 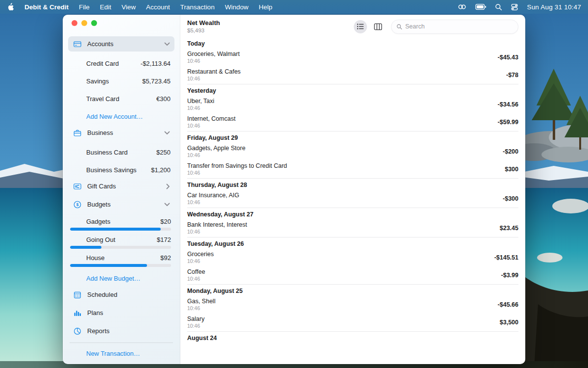 What do you see at coordinates (353, 223) in the screenshot?
I see `transaction-group: Wednesday, August 27 Bank Interest, Inte…` at bounding box center [353, 223].